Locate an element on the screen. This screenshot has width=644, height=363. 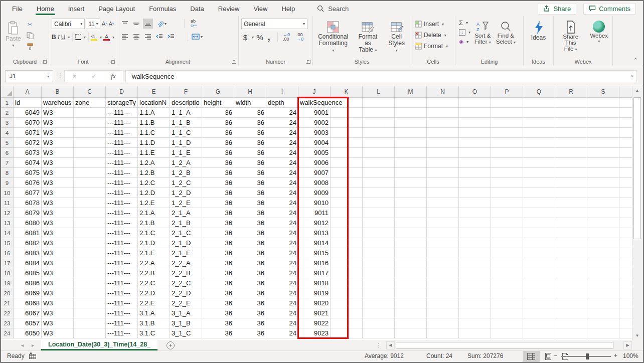
cell-D10: ---111--- is located at coordinates (122, 193).